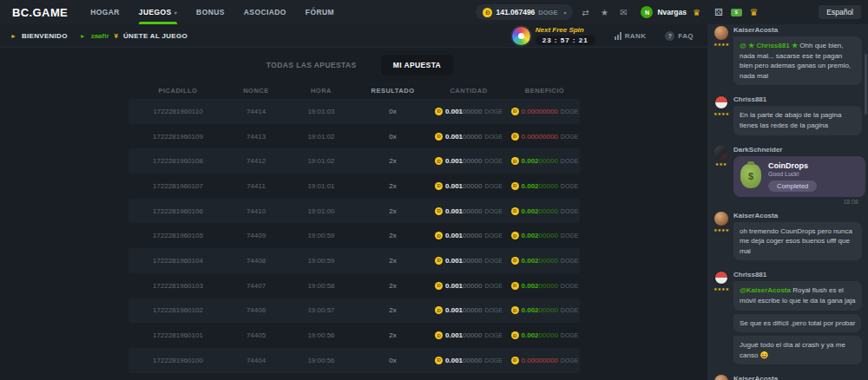 The image size is (868, 380). I want to click on bet-time: 19:00:56, so click(321, 335).